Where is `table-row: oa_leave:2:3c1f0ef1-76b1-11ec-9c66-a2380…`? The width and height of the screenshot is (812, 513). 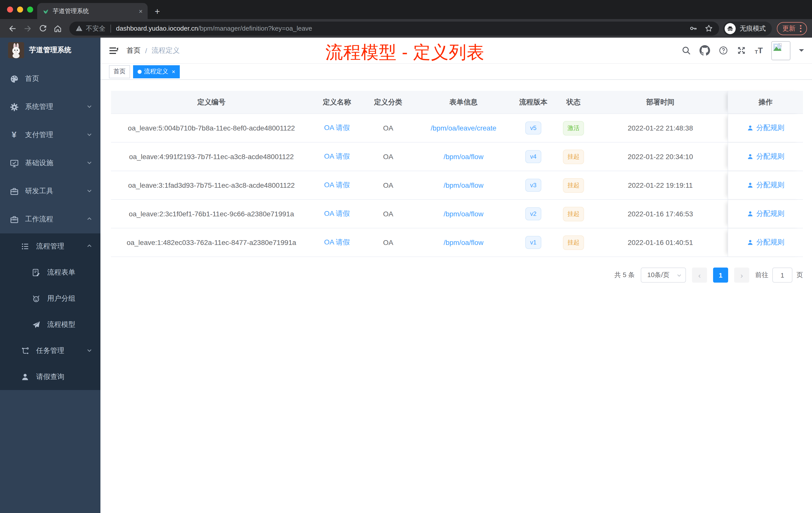
table-row: oa_leave:2:3c1f0ef1-76b1-11ec-9c66-a2380… is located at coordinates (457, 214).